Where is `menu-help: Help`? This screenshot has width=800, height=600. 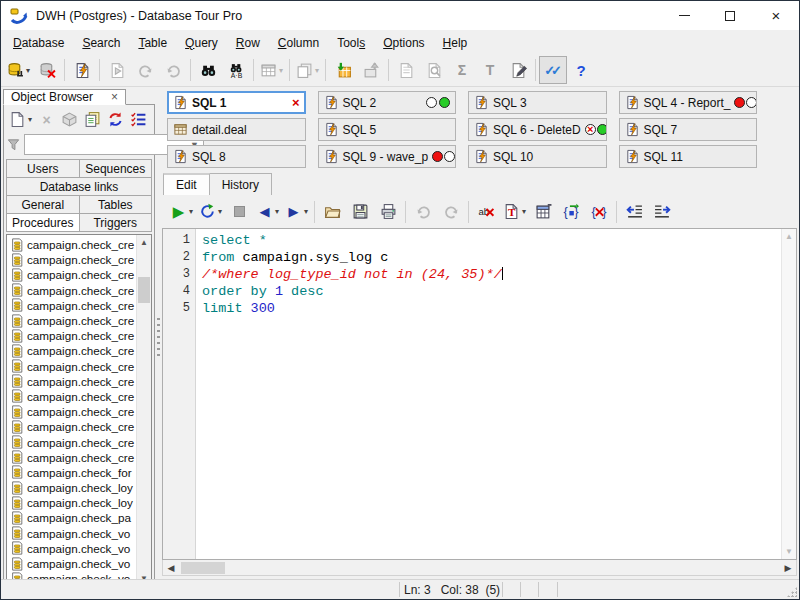
menu-help: Help is located at coordinates (456, 43).